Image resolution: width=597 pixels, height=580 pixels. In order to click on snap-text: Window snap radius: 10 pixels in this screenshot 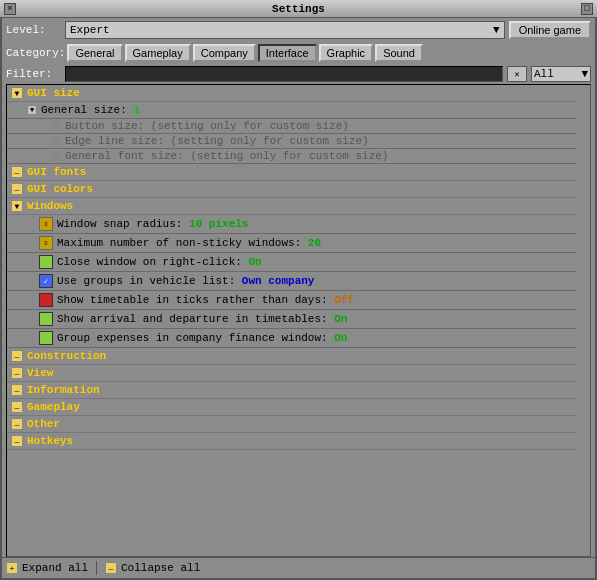, I will do `click(152, 224)`.